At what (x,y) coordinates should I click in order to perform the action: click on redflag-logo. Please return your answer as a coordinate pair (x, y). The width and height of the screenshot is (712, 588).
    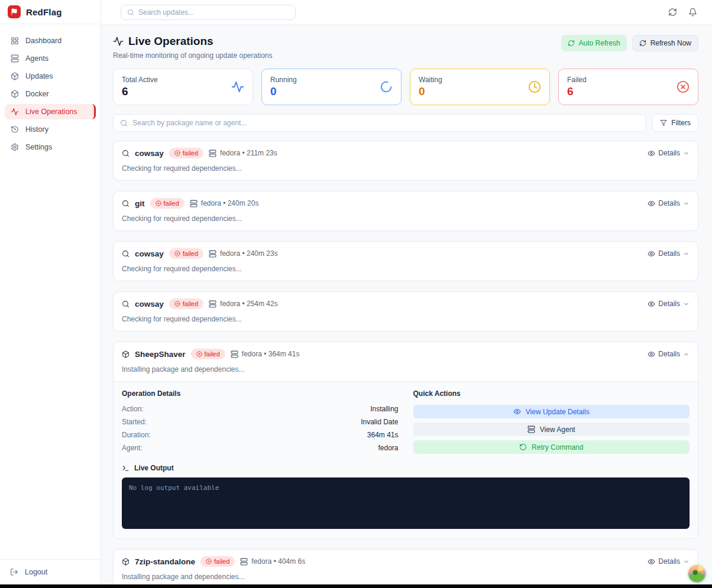
    Looking at the image, I should click on (14, 12).